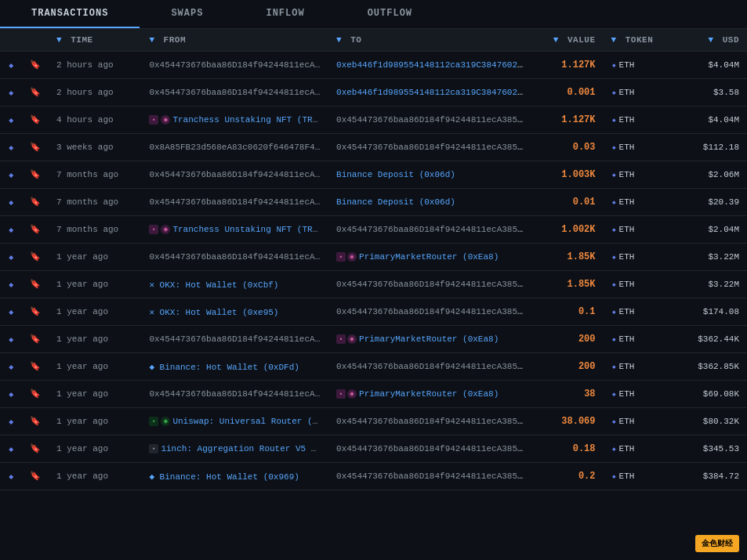 This screenshot has height=560, width=747. What do you see at coordinates (70, 14) in the screenshot?
I see `tab-transactions: TRANSACTIONS` at bounding box center [70, 14].